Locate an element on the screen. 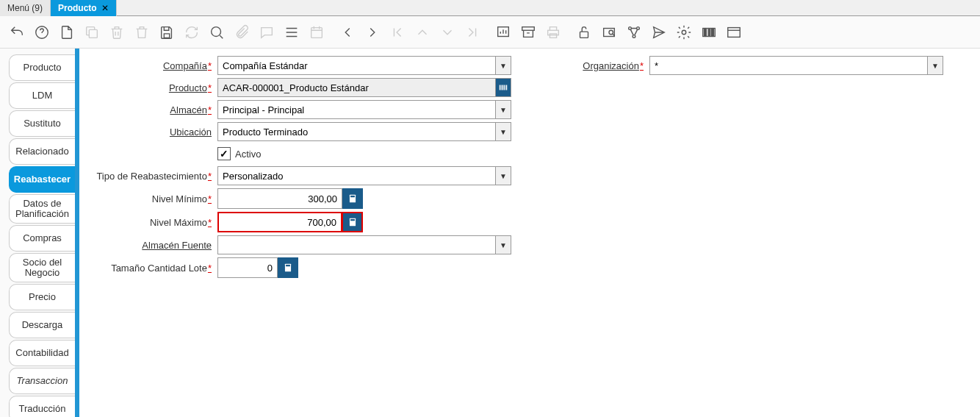  label-tamano-lote: Tamaño Cantidad Lote* is located at coordinates (151, 268).